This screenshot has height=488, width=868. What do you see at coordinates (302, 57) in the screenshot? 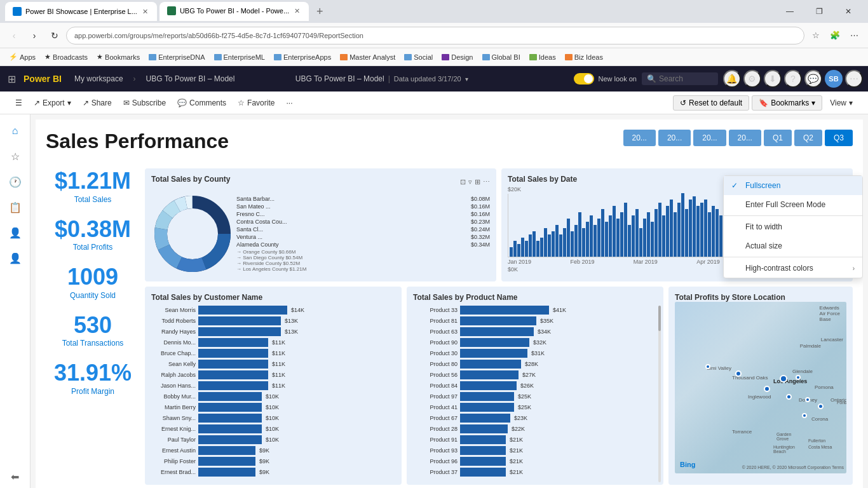
I see `bookmark-enterpriseapps: EnterpriseApps` at bounding box center [302, 57].